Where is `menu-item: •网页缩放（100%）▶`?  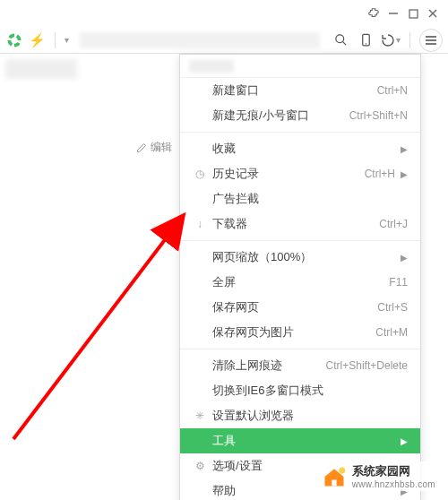
menu-item: •网页缩放（100%）▶ is located at coordinates (300, 257).